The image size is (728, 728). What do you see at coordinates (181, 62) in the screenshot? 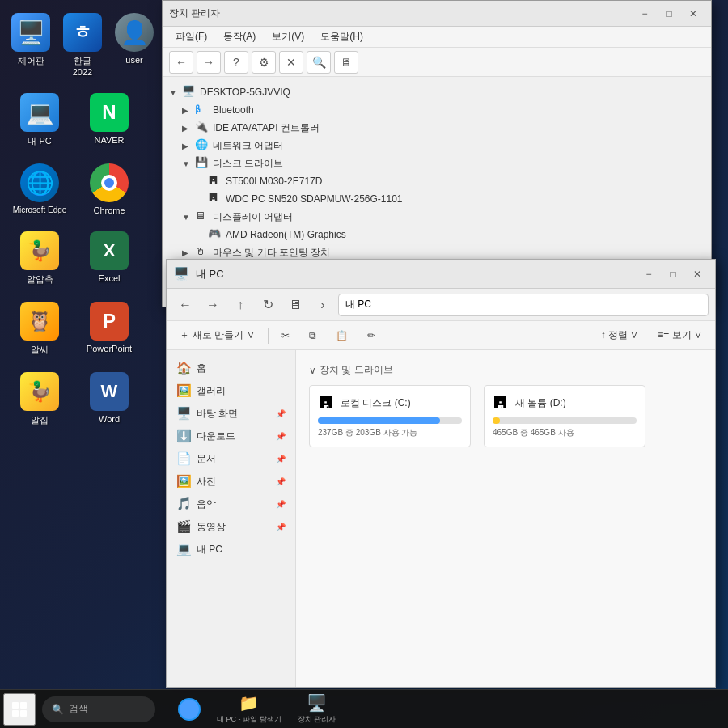
I see `toolbar-back: ←` at bounding box center [181, 62].